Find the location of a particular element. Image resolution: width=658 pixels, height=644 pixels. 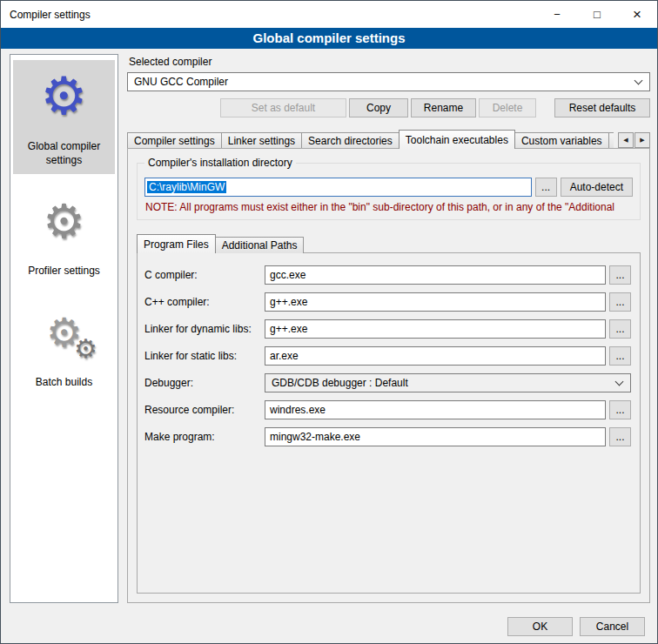

delete-button: Delete is located at coordinates (507, 108).